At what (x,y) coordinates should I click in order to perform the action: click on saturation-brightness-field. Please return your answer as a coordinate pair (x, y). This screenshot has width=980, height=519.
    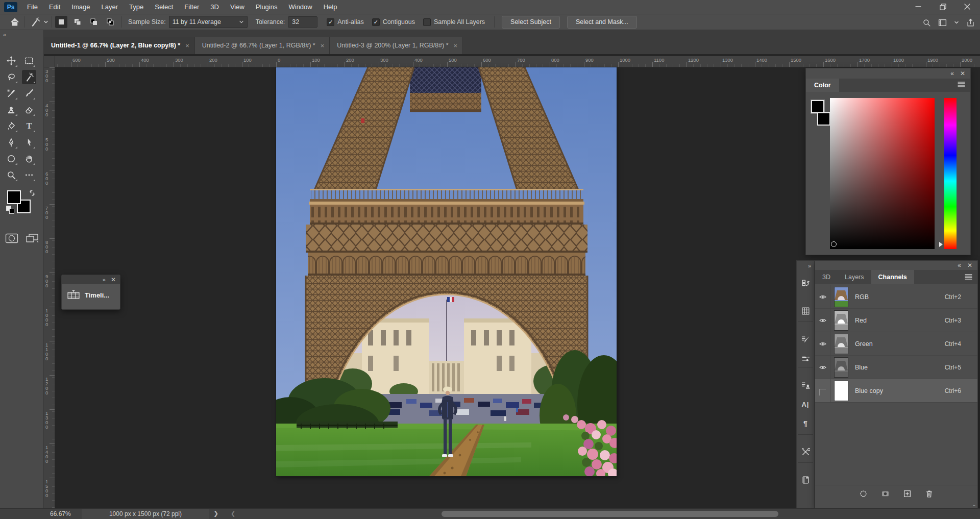
    Looking at the image, I should click on (882, 174).